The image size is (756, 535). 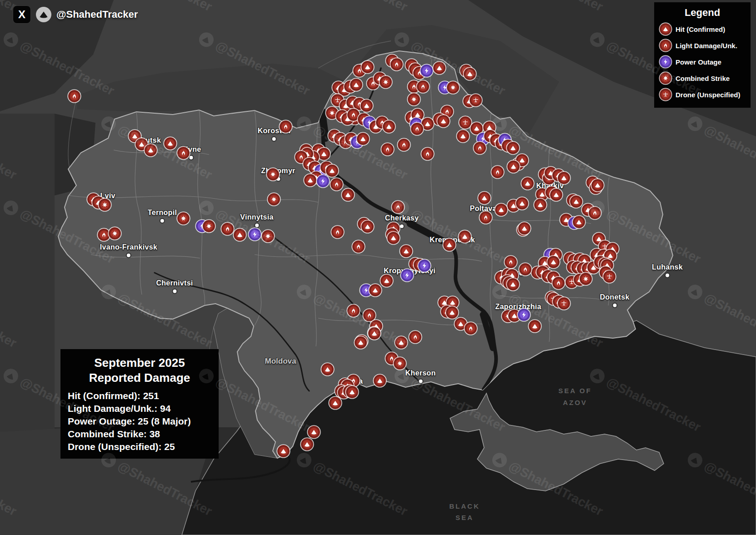 I want to click on shahedtracker-logo-icon, so click(x=44, y=15).